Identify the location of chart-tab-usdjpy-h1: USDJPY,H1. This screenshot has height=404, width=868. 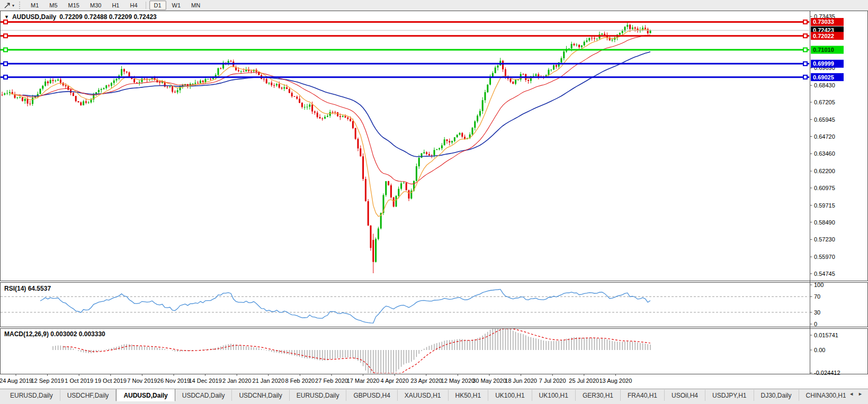
(730, 395).